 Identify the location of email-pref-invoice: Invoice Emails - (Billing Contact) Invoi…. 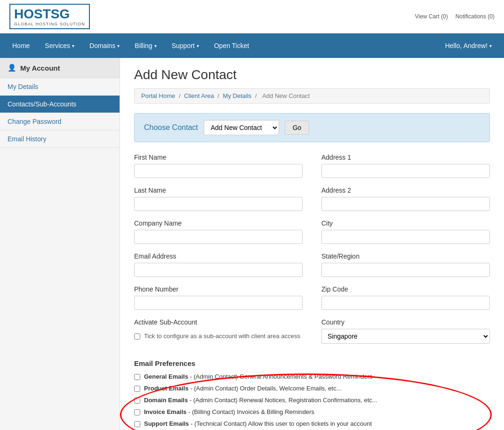
(312, 412).